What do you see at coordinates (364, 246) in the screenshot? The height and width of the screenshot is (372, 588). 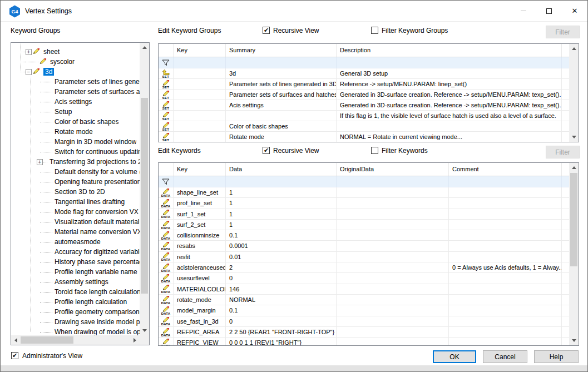 I see `keywords-table-row: DATAresabs0.0001` at bounding box center [364, 246].